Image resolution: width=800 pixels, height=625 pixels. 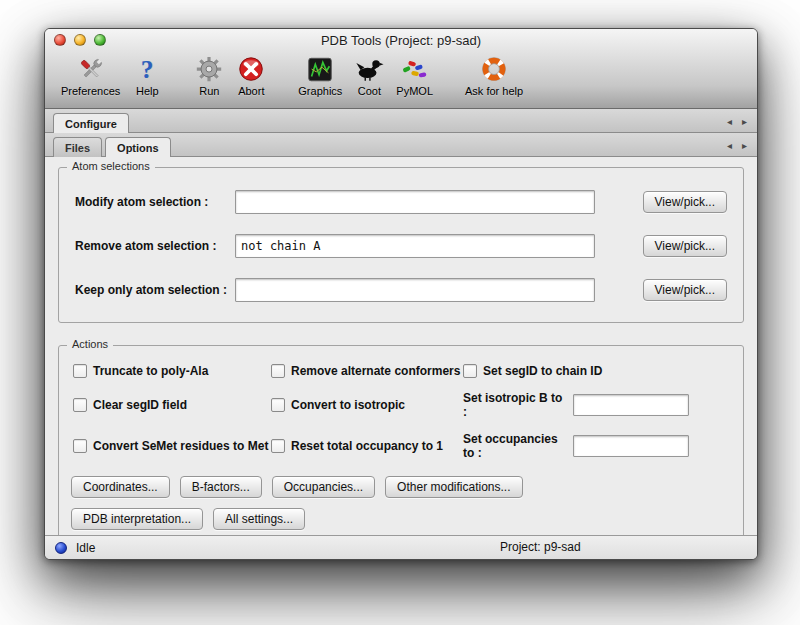 What do you see at coordinates (320, 76) in the screenshot?
I see `graphics-button: Graphics` at bounding box center [320, 76].